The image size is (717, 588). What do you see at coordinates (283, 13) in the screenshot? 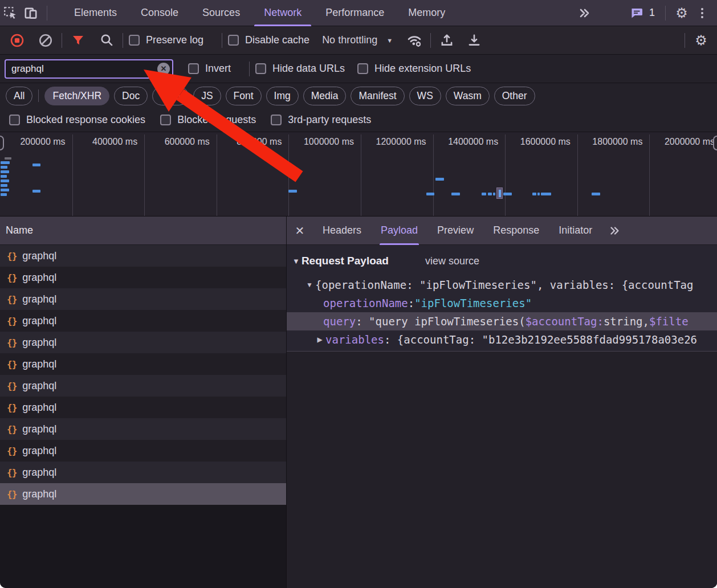
I see `tab-network: Network` at bounding box center [283, 13].